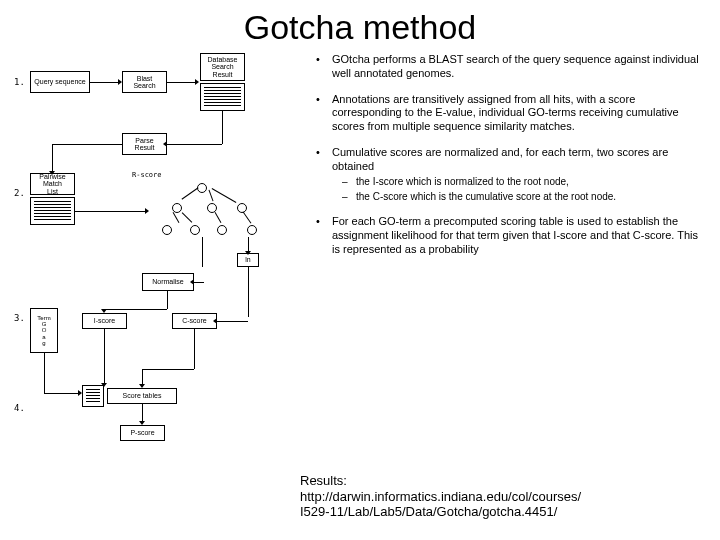  What do you see at coordinates (194, 321) in the screenshot?
I see `box-cscore: C-score` at bounding box center [194, 321].